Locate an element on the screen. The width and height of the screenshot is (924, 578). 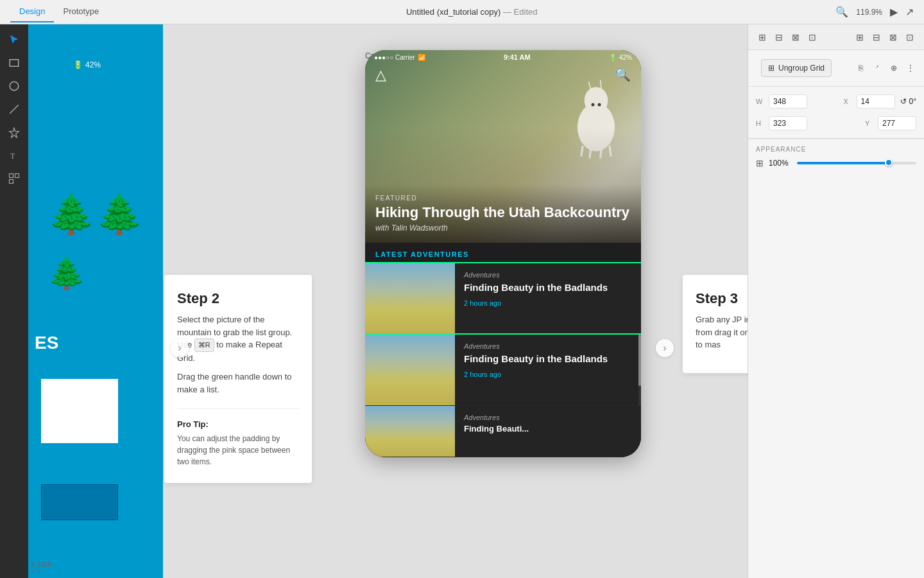
align-right-icon: ⊠ is located at coordinates (796, 37).